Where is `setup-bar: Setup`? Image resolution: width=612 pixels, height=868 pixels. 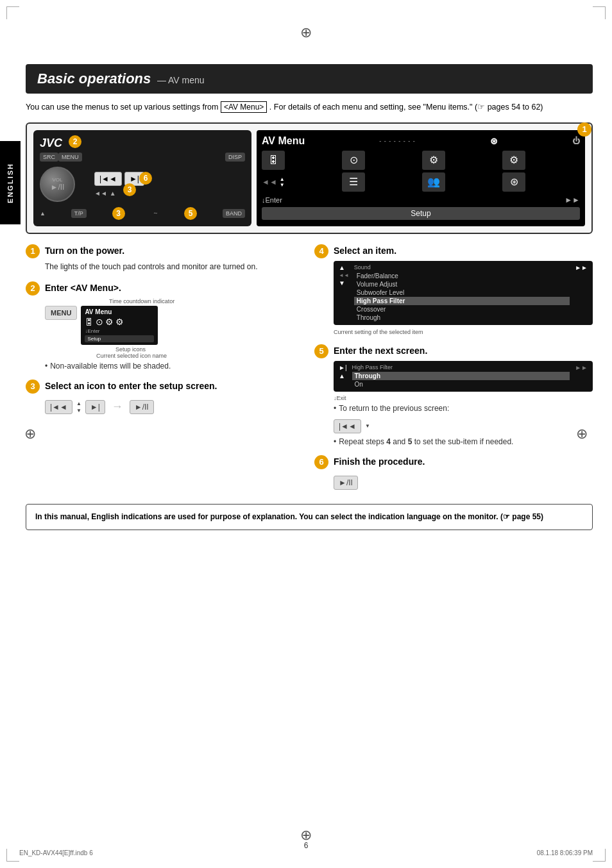
setup-bar: Setup is located at coordinates (421, 213).